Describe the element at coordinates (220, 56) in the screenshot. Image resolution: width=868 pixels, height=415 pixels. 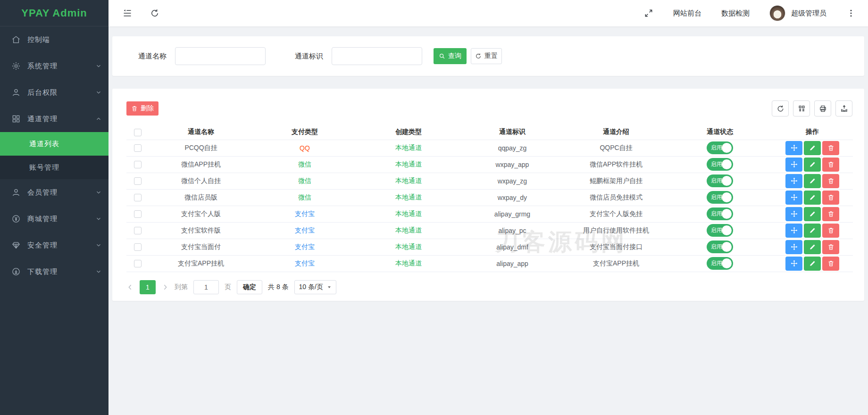
I see `channel-name-input` at that location.